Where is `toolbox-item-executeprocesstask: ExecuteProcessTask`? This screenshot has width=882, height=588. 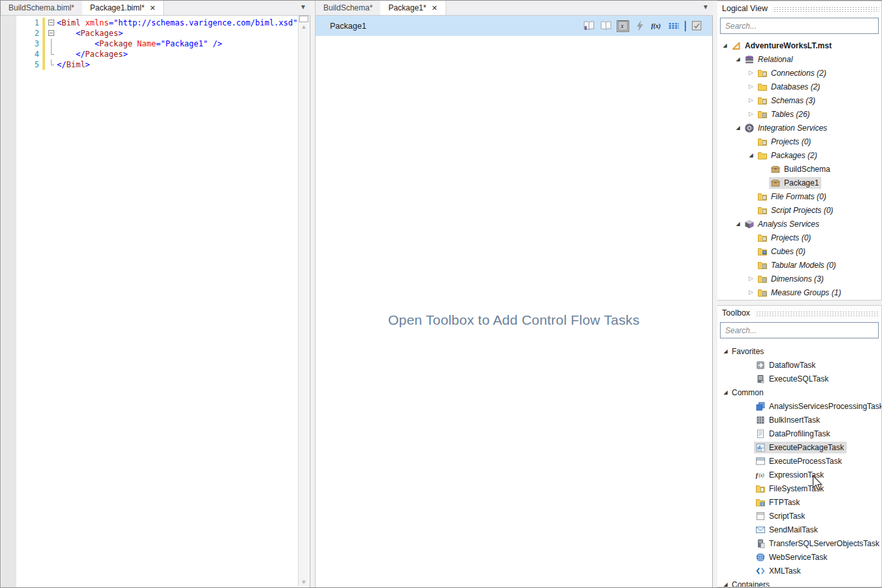
toolbox-item-executeprocesstask: ExecuteProcessTask is located at coordinates (800, 461).